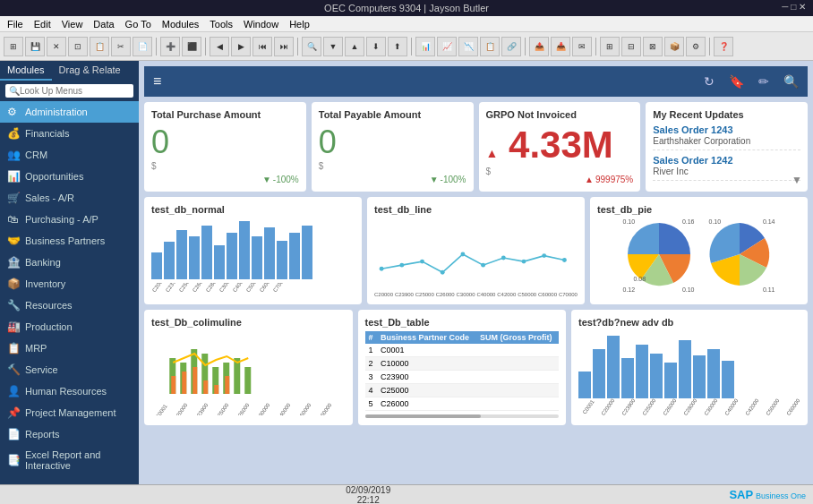 The width and height of the screenshot is (813, 504). What do you see at coordinates (468, 47) in the screenshot?
I see `toolbar-btn-21: 📉` at bounding box center [468, 47].